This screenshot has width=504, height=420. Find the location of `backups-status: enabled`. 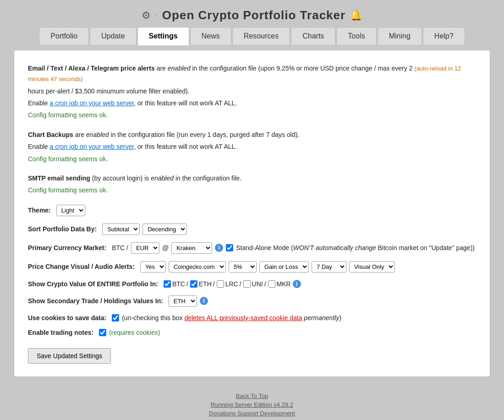

backups-status: enabled is located at coordinates (98, 135).